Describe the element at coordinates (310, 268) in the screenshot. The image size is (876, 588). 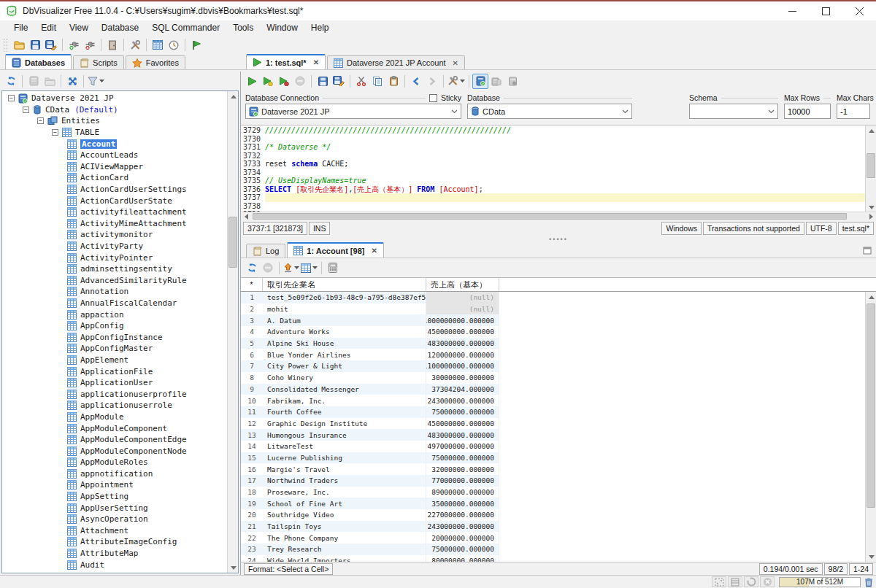
I see `grid-view-button` at that location.